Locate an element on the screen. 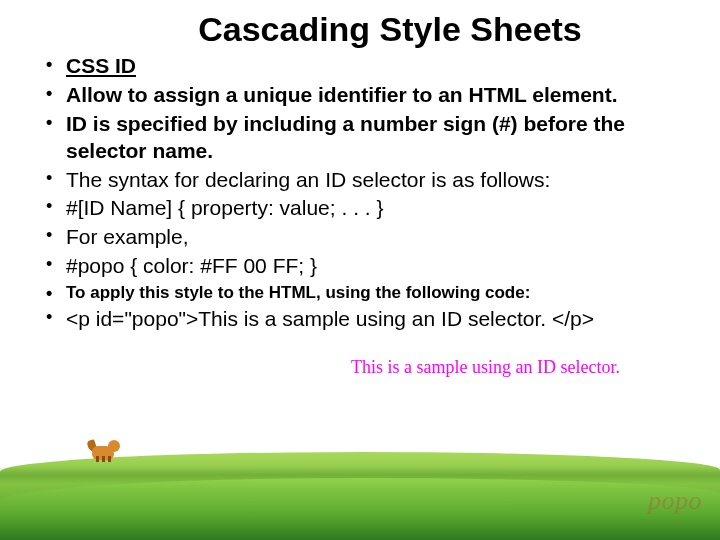  bullet-html-code: <p id="popo">This is a sample using an I… is located at coordinates (368, 320).